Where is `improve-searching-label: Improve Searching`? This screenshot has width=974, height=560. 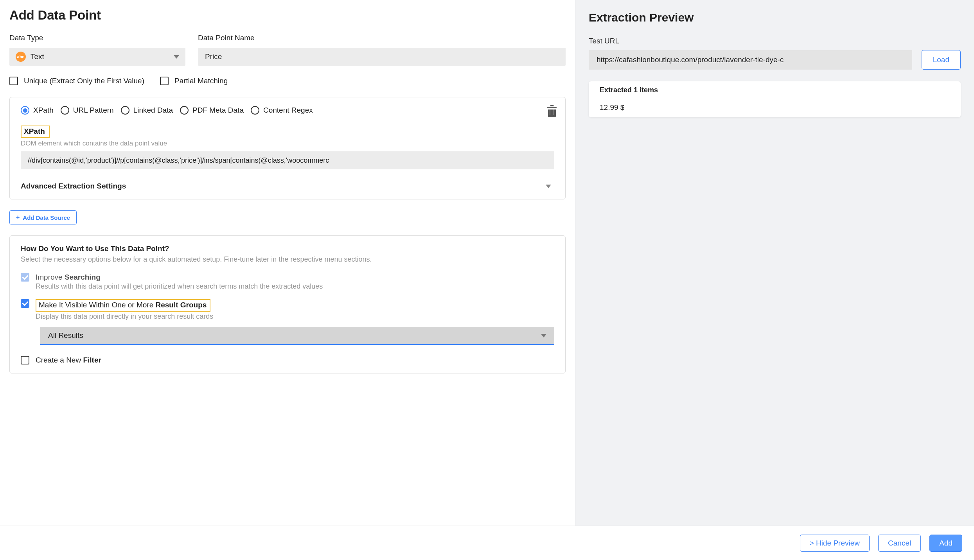
improve-searching-label: Improve Searching is located at coordinates (179, 277).